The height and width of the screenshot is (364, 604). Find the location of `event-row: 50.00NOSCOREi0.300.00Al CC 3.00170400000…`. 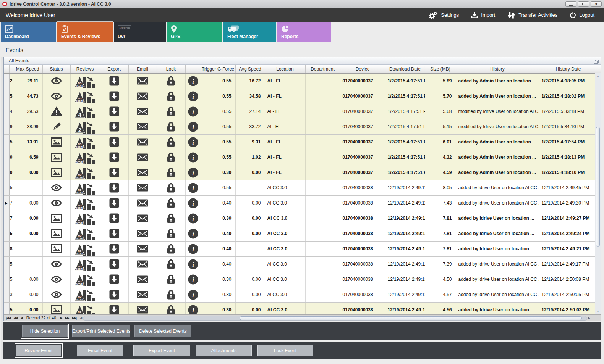

event-row: 50.00NOSCOREi0.300.00Al CC 3.00170400000… is located at coordinates (303, 308).